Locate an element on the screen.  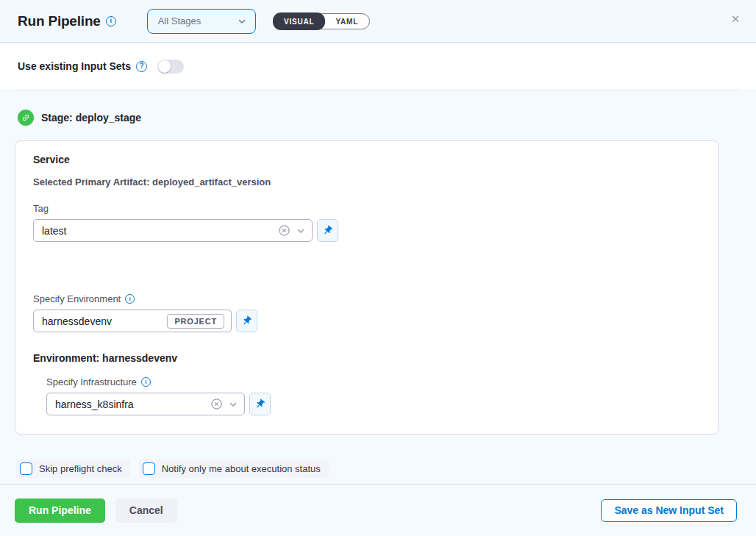
infrastructure-input is located at coordinates (129, 404).